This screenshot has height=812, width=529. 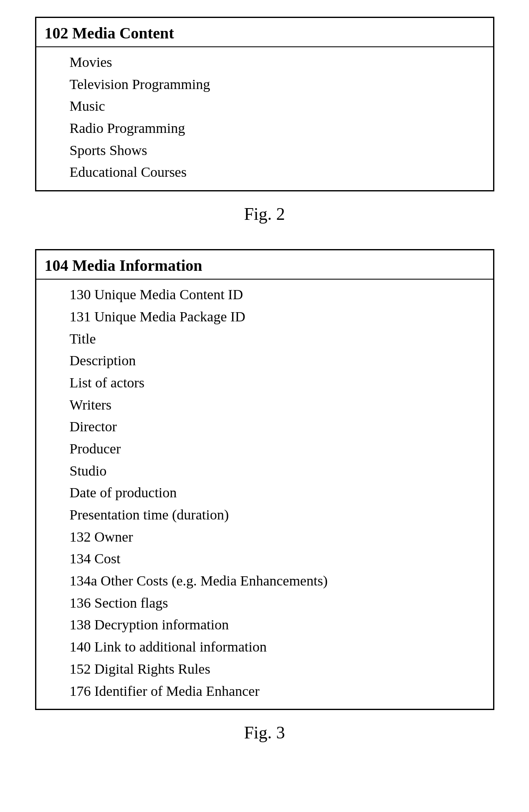 I want to click on list-item: Sports Shows, so click(x=277, y=150).